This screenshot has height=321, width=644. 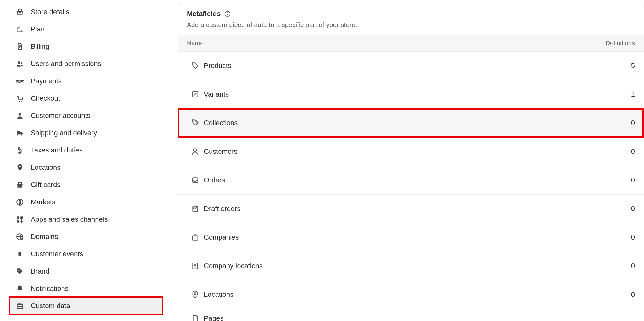 What do you see at coordinates (86, 202) in the screenshot?
I see `sidebar-item-markets: Markets` at bounding box center [86, 202].